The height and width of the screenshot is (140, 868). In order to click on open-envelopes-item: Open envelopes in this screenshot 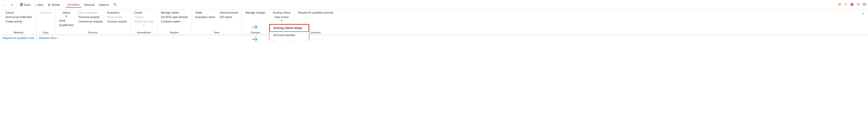, I will do `click(90, 13)`.